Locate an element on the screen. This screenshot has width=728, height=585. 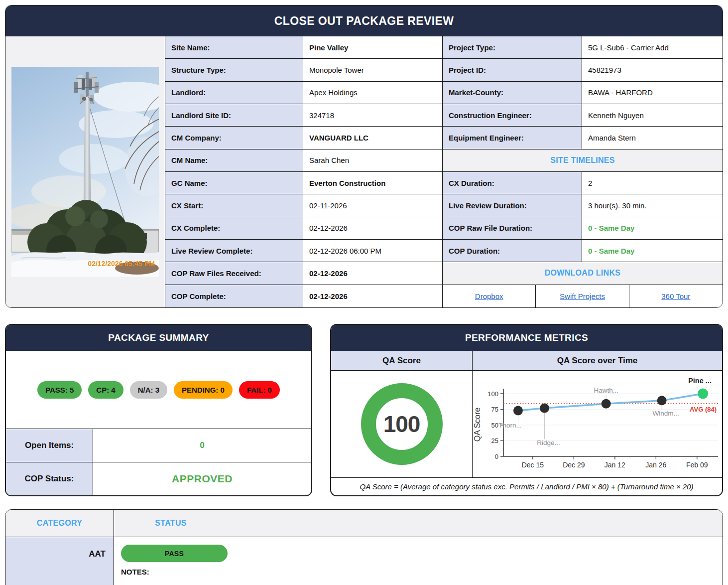
market-county-value: BAWA - HARFORD is located at coordinates (652, 93).